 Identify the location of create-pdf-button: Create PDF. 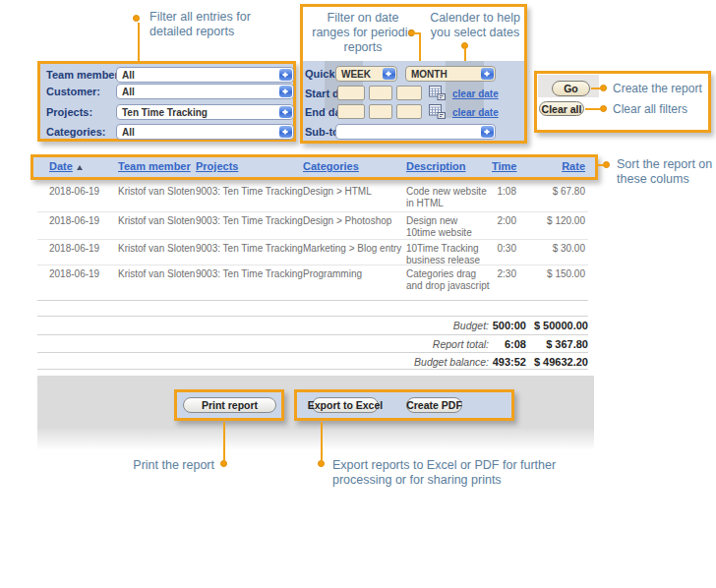
(435, 405).